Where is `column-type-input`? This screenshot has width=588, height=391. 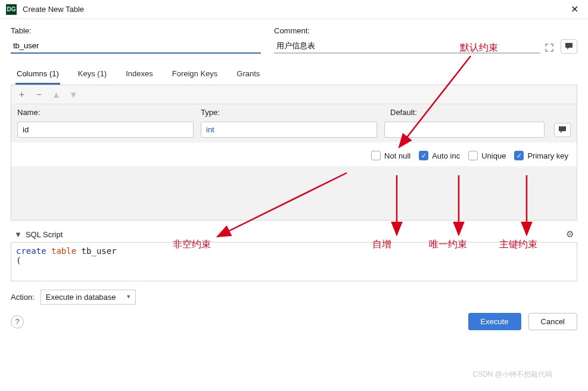
column-type-input is located at coordinates (289, 130).